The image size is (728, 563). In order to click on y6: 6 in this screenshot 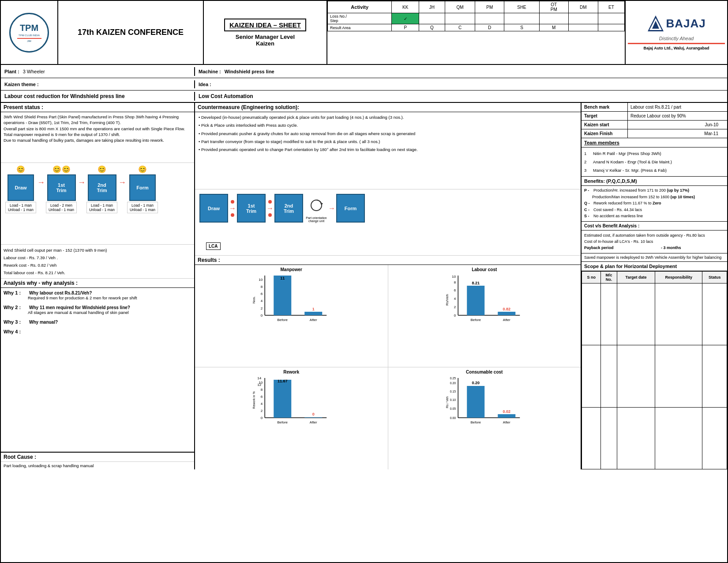, I will do `click(262, 294)`.